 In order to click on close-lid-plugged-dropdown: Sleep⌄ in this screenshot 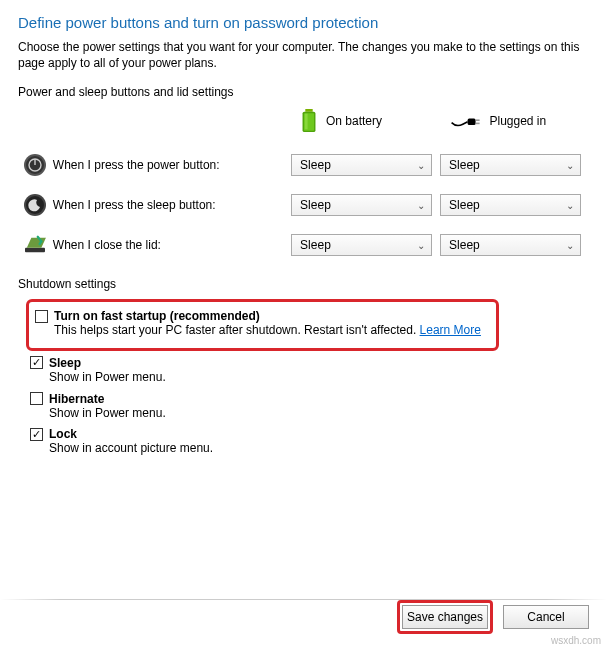, I will do `click(510, 245)`.